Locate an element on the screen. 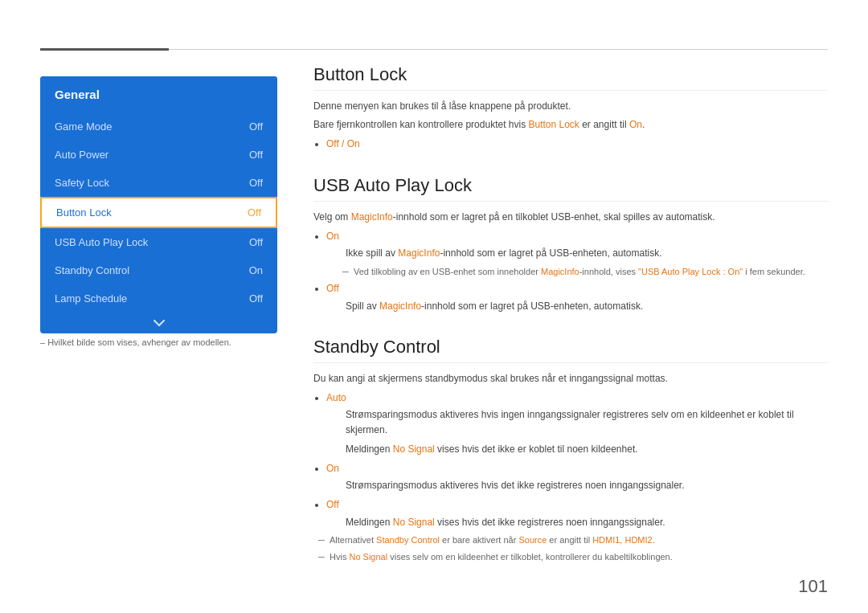 Image resolution: width=868 pixels, height=613 pixels. page-number: 101 is located at coordinates (813, 586).